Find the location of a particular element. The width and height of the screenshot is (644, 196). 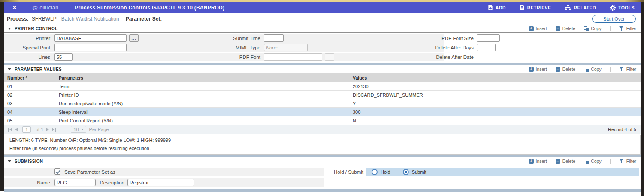

process-name-link: Batch Waitlist Notification is located at coordinates (90, 19).